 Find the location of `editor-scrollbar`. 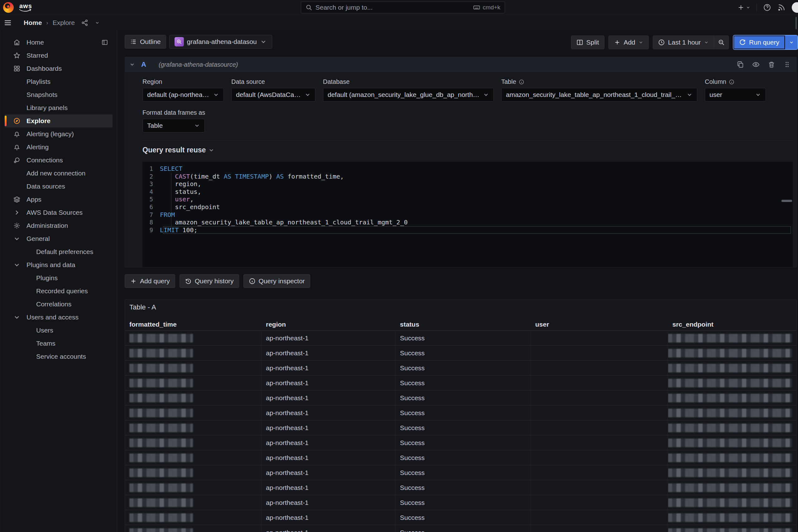

editor-scrollbar is located at coordinates (787, 201).